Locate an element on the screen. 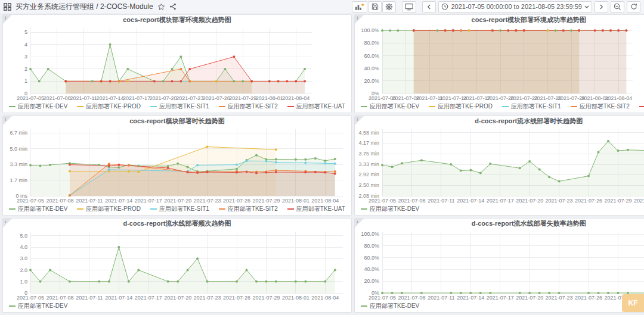  zoom-out-time-button is located at coordinates (618, 7).